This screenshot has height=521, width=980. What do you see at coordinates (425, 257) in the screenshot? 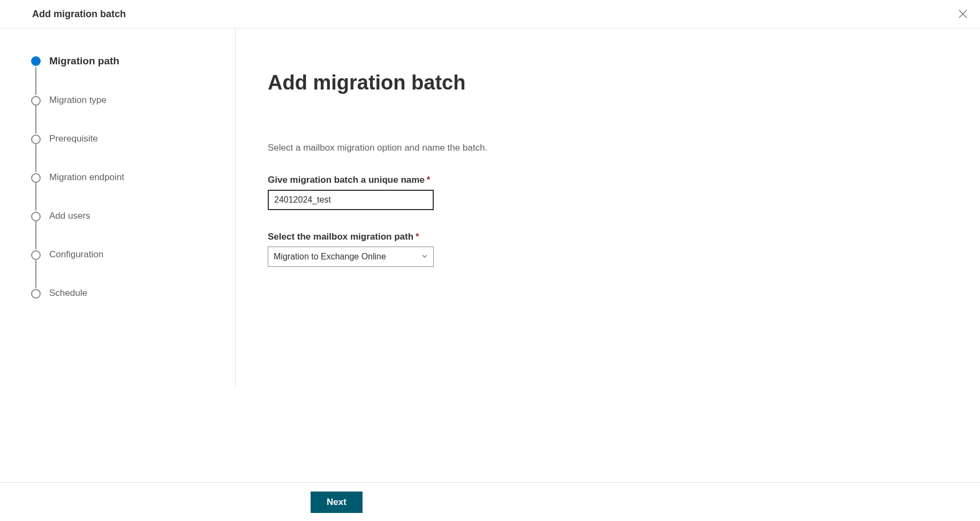
I see `chevron-down-icon` at bounding box center [425, 257].